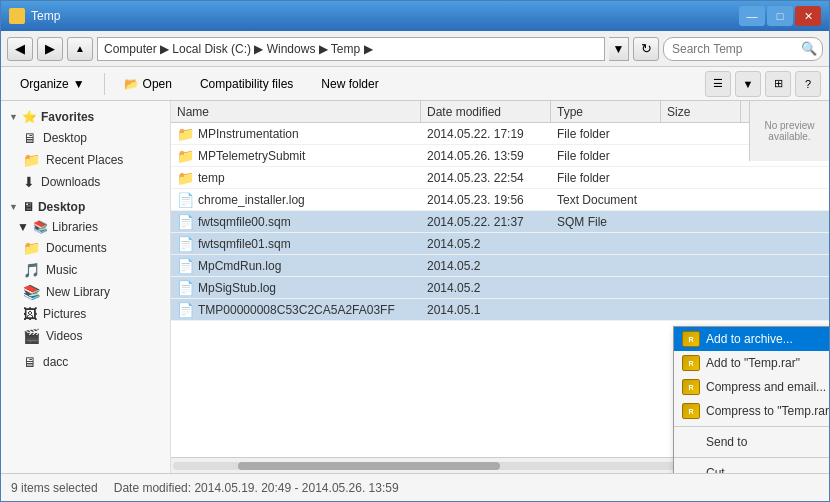  What do you see at coordinates (52, 84) in the screenshot?
I see `organize-button: Organize ▼` at bounding box center [52, 84].